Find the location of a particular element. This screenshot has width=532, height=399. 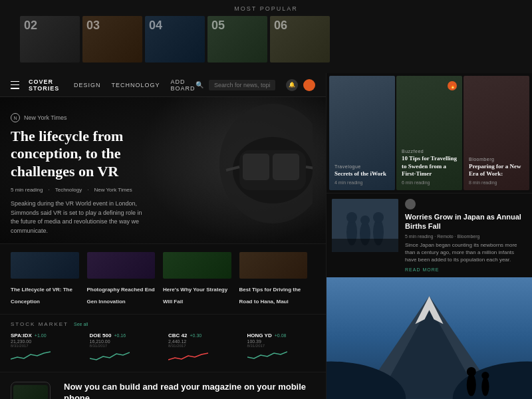

card-content-1: Travelogue Secrets of the iWork 4 min re… is located at coordinates (362, 174).